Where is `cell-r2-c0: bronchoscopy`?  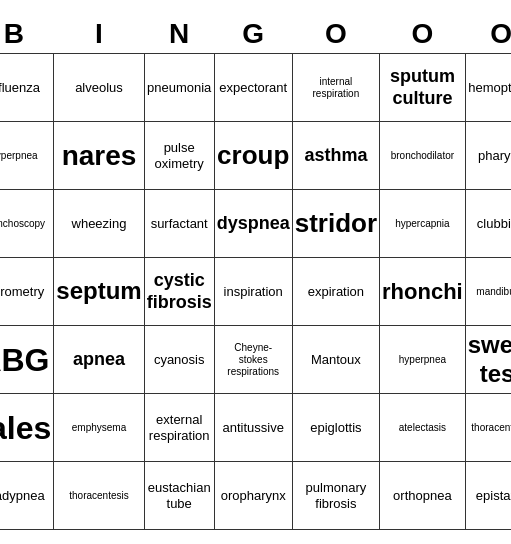
cell-r2-c0: bronchoscopy is located at coordinates (27, 224).